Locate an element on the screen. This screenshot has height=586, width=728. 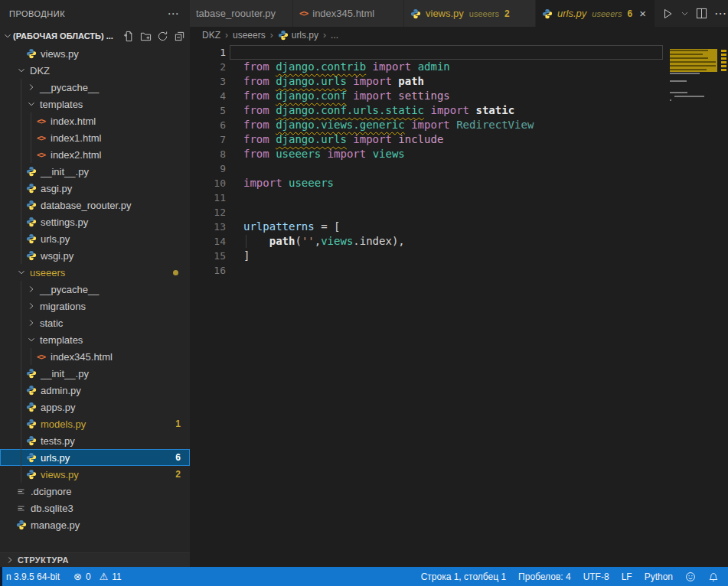
tree-file-wsgi-py: wsgi.py is located at coordinates (95, 256).